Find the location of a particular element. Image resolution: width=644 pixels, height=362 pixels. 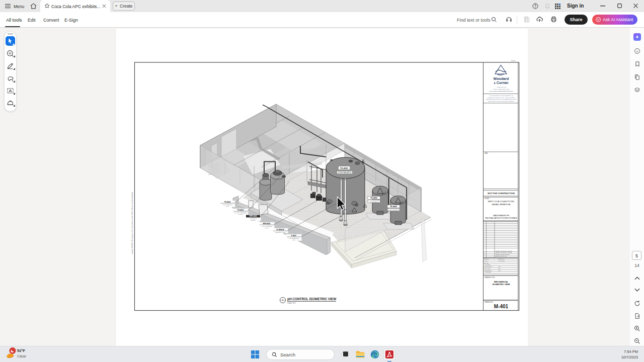

svg-text: APPROVED is located at coordinates (488, 273).